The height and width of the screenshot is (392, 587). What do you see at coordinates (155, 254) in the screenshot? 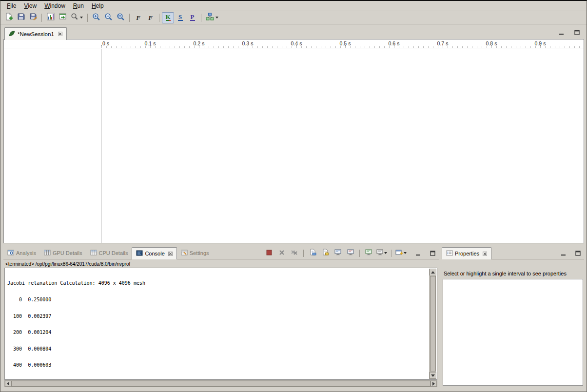
I see `tab-label: Console` at bounding box center [155, 254].